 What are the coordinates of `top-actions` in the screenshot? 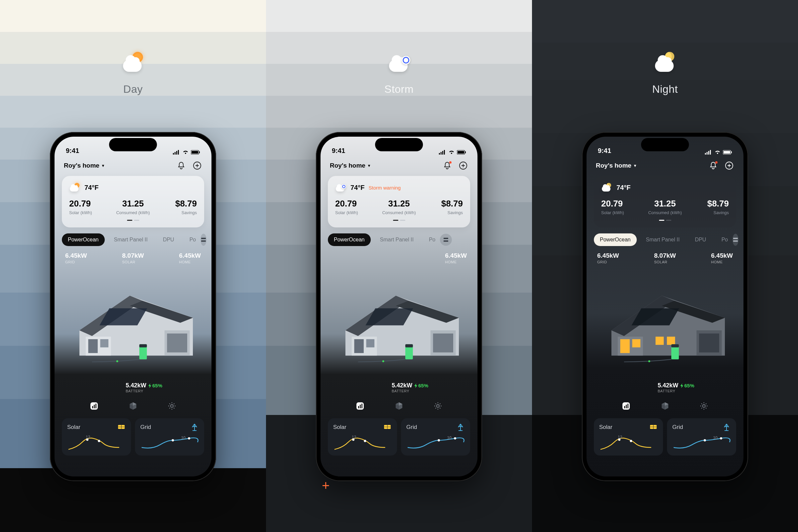 It's located at (721, 166).